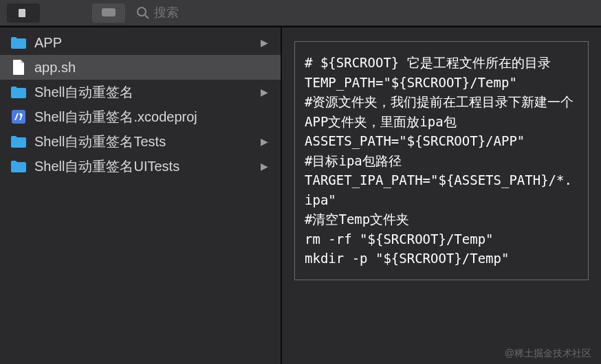 The width and height of the screenshot is (601, 364). Describe the element at coordinates (179, 12) in the screenshot. I see `search-area` at that location.